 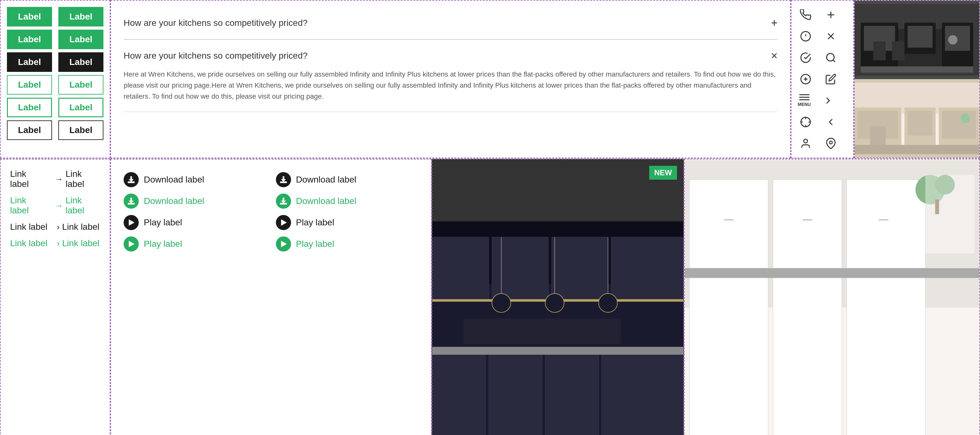 What do you see at coordinates (822, 79) in the screenshot?
I see `panel-icons: MENU` at bounding box center [822, 79].